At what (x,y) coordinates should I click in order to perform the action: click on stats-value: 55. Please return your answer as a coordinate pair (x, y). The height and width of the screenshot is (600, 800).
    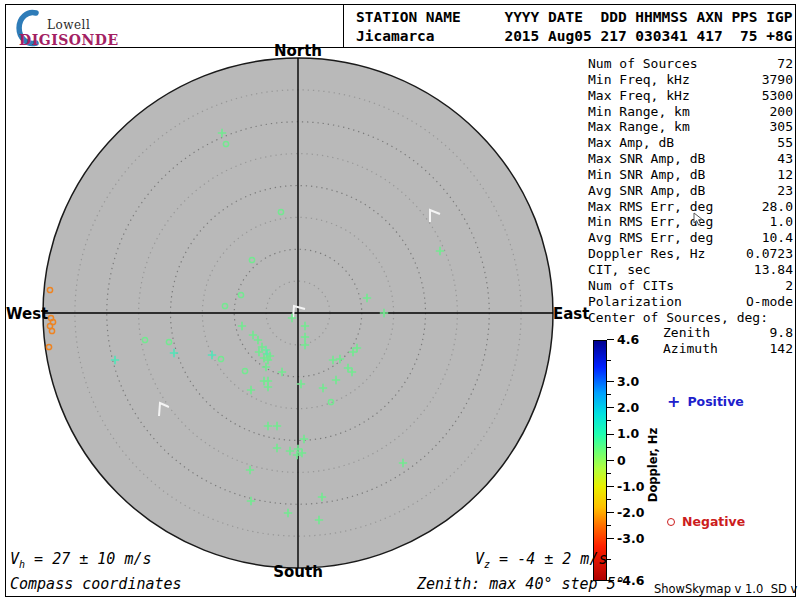
    Looking at the image, I should click on (785, 143).